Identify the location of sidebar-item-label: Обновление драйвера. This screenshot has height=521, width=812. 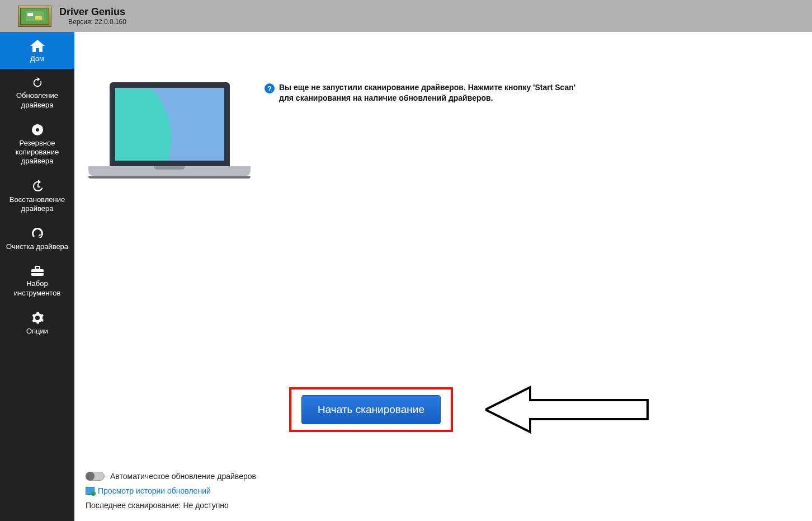
(37, 101).